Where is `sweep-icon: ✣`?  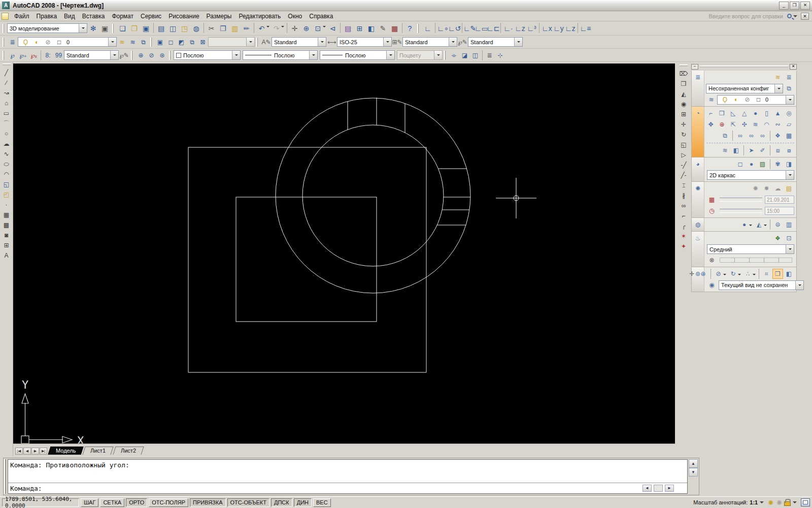 sweep-icon: ✣ is located at coordinates (744, 124).